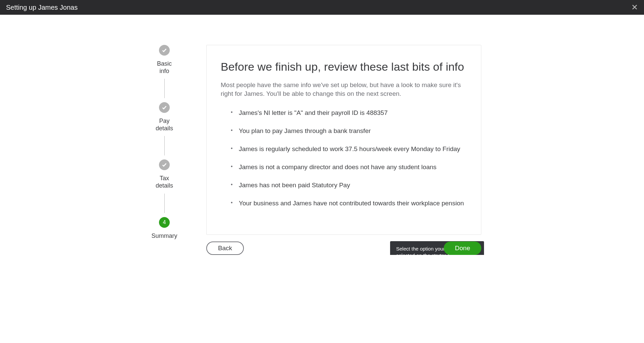  I want to click on list-item: James's NI letter is "A" and their payro…, so click(349, 113).